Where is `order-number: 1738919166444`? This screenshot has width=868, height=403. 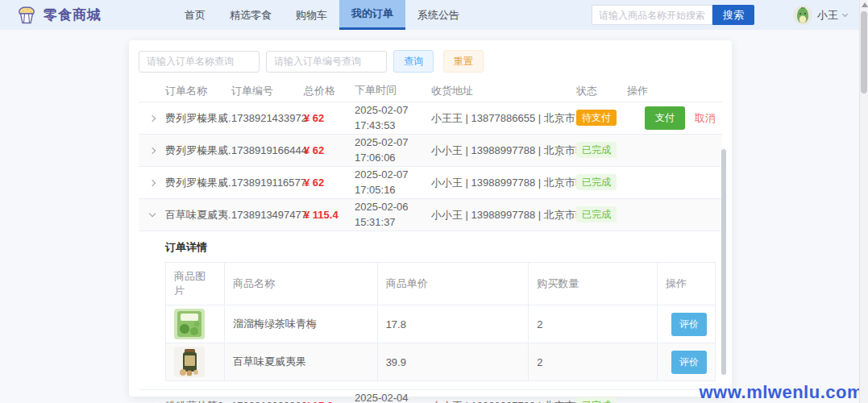 order-number: 1738919166444 is located at coordinates (268, 150).